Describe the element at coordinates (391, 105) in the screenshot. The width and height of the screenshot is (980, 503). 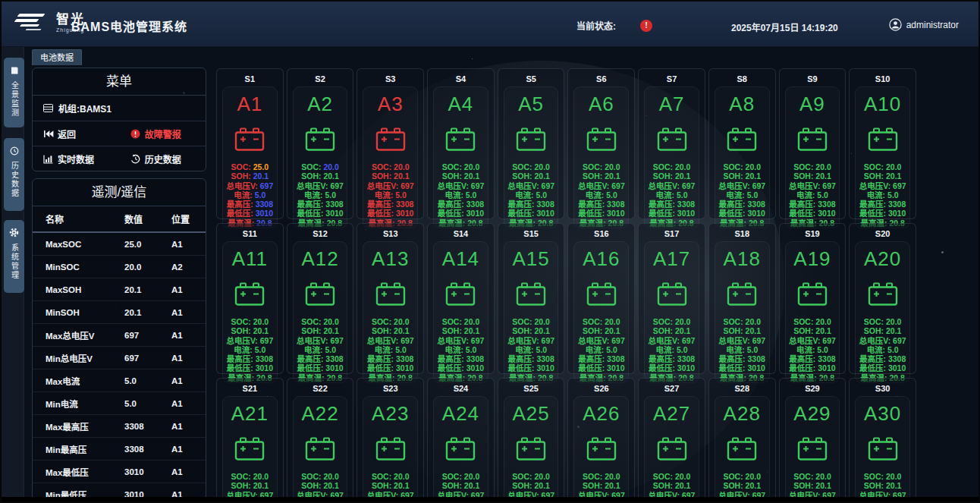
I see `battery-id-label: A3` at that location.